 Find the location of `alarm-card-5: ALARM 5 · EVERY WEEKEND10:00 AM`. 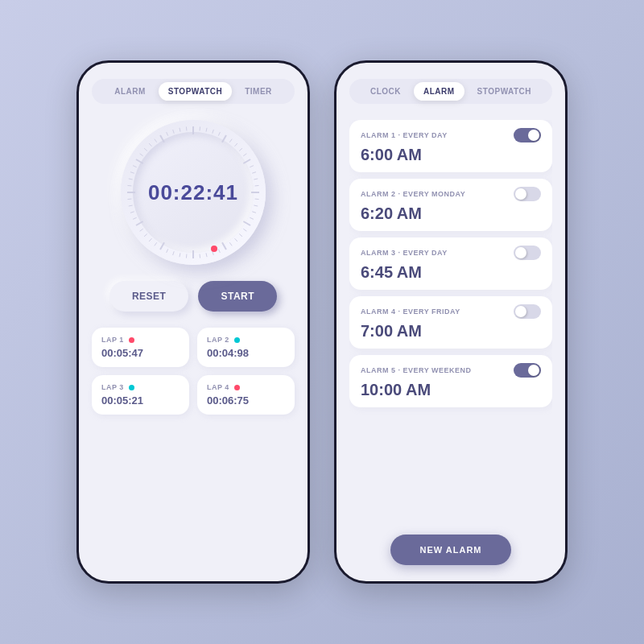

alarm-card-5: ALARM 5 · EVERY WEEKEND10:00 AM is located at coordinates (451, 382).